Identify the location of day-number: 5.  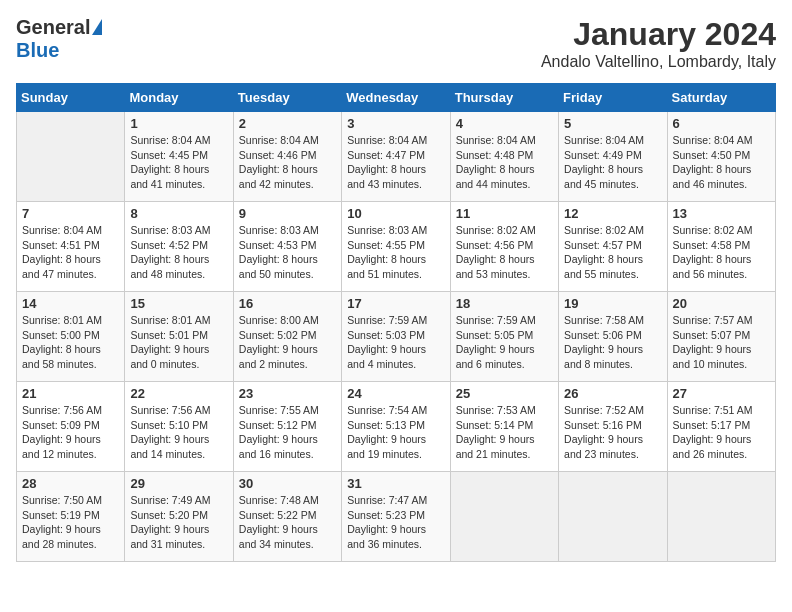
(612, 124).